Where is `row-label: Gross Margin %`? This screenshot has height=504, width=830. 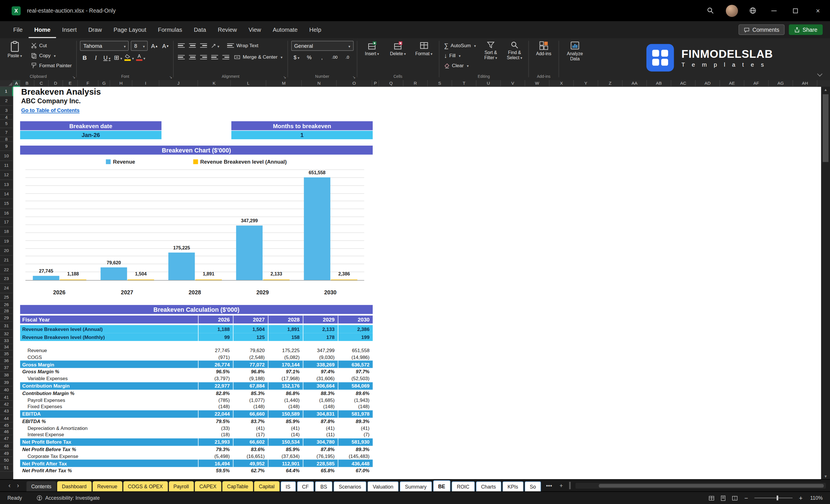 row-label: Gross Margin % is located at coordinates (109, 372).